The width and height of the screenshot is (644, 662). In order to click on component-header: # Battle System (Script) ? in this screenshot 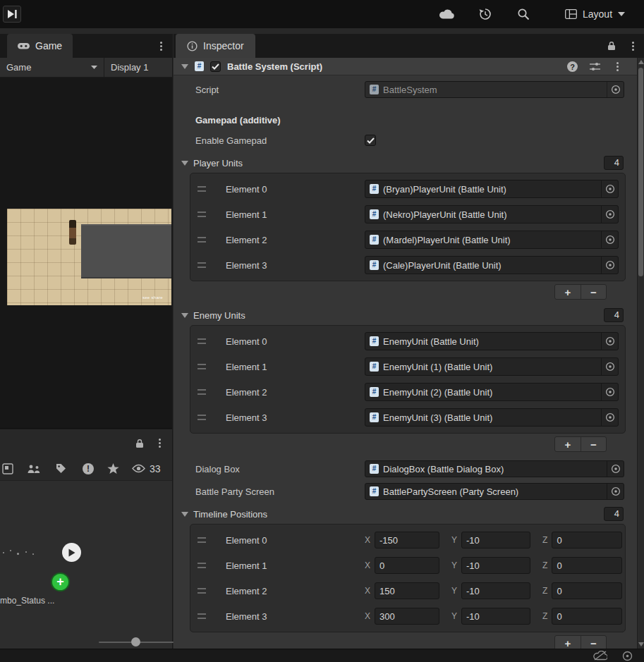, I will do `click(409, 66)`.